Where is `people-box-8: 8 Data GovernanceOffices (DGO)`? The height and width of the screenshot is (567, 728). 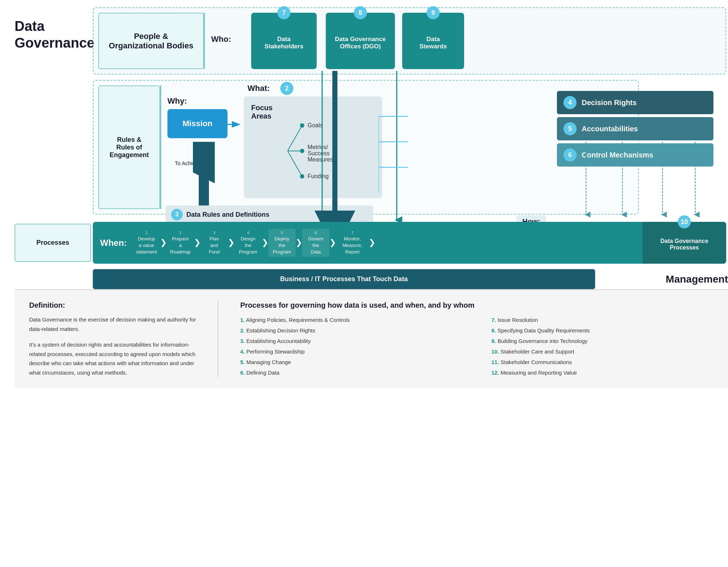
people-box-8: 8 Data GovernanceOffices (DGO) is located at coordinates (360, 41).